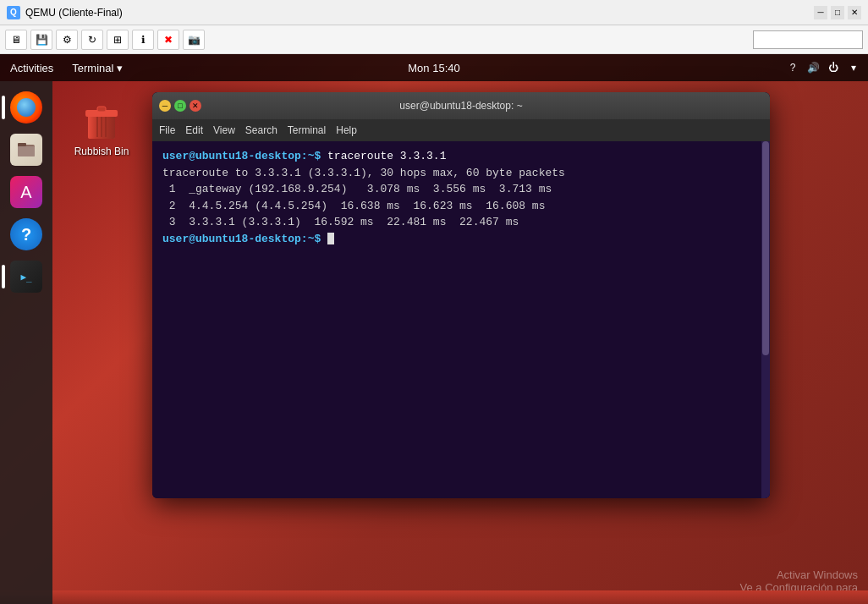 Image resolution: width=868 pixels, height=604 pixels. What do you see at coordinates (102, 128) in the screenshot?
I see `rubbish-bin: Rubbish Bin` at bounding box center [102, 128].